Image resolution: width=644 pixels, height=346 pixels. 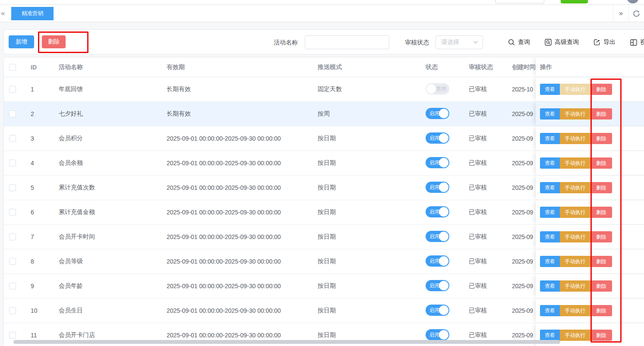 I want to click on tab-precision-marketing: 精准营销, so click(x=32, y=14).